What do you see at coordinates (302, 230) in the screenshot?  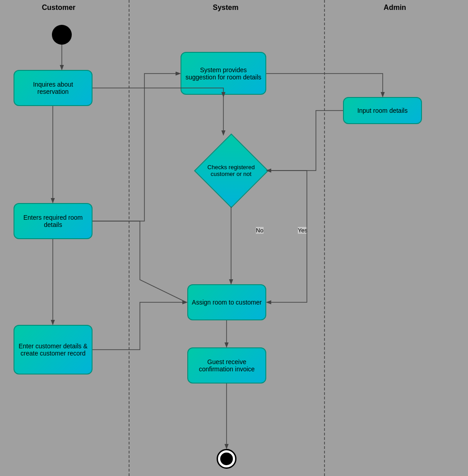 I see `yes-label: Yes` at bounding box center [302, 230].